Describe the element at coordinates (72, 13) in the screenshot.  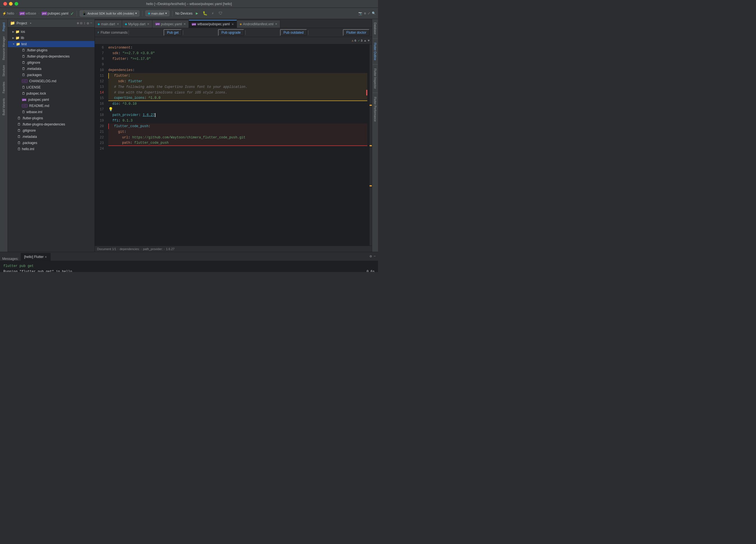
I see `vcs-icon: ✓` at that location.